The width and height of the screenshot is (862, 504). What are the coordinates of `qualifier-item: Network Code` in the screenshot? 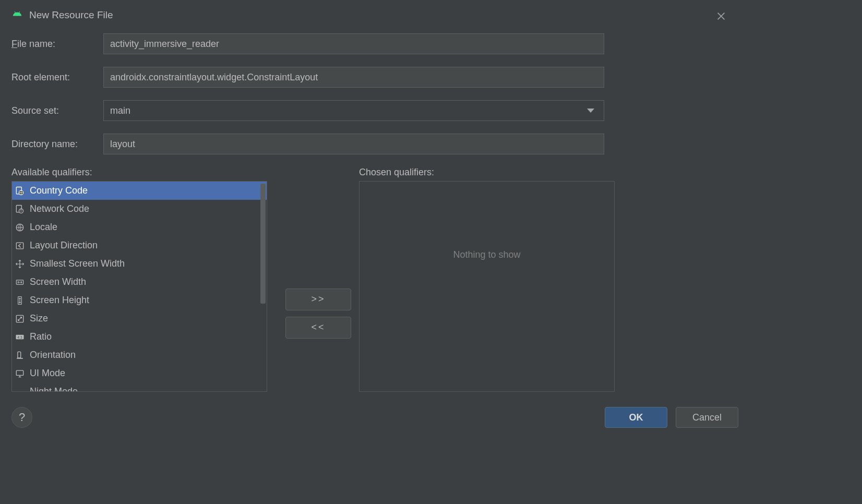 It's located at (139, 209).